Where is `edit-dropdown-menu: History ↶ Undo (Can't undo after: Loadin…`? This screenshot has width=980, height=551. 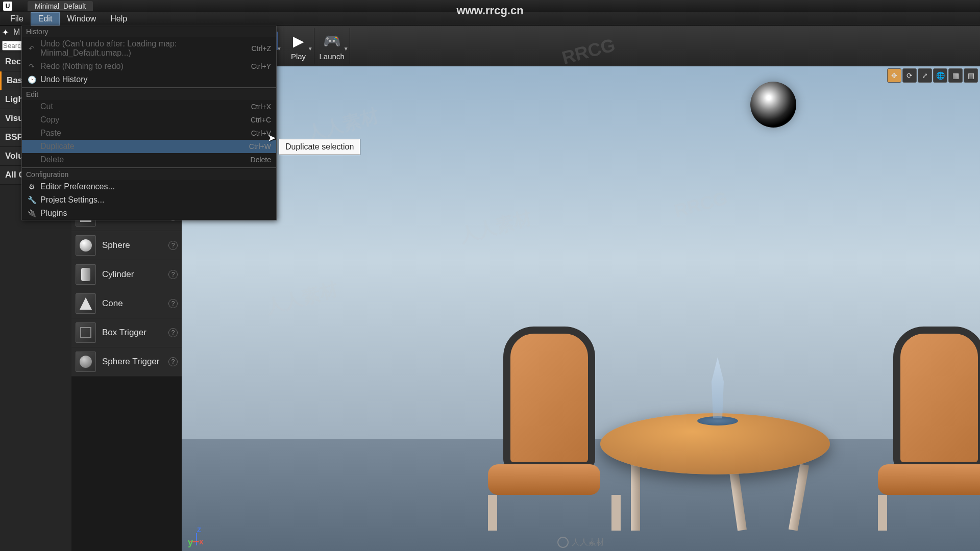 edit-dropdown-menu: History ↶ Undo (Can't undo after: Loadin… is located at coordinates (149, 123).